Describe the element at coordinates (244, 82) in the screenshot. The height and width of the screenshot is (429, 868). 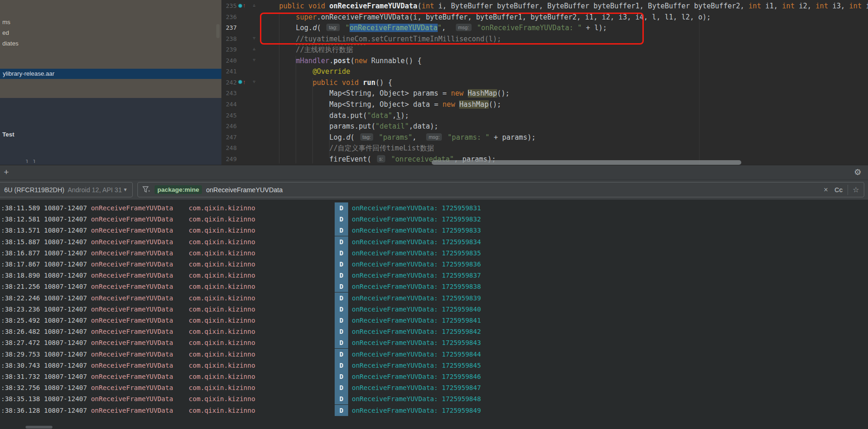
I see `red-up-arrow-icon: ↑` at that location.